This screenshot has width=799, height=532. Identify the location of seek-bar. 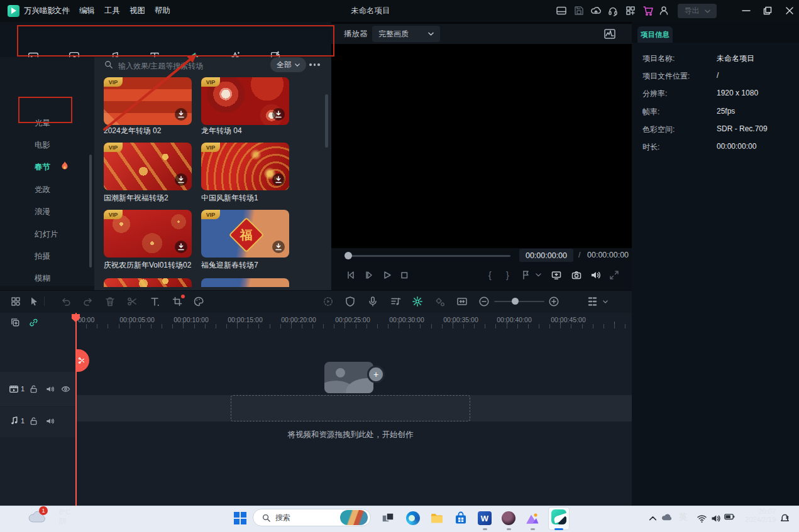
(427, 256).